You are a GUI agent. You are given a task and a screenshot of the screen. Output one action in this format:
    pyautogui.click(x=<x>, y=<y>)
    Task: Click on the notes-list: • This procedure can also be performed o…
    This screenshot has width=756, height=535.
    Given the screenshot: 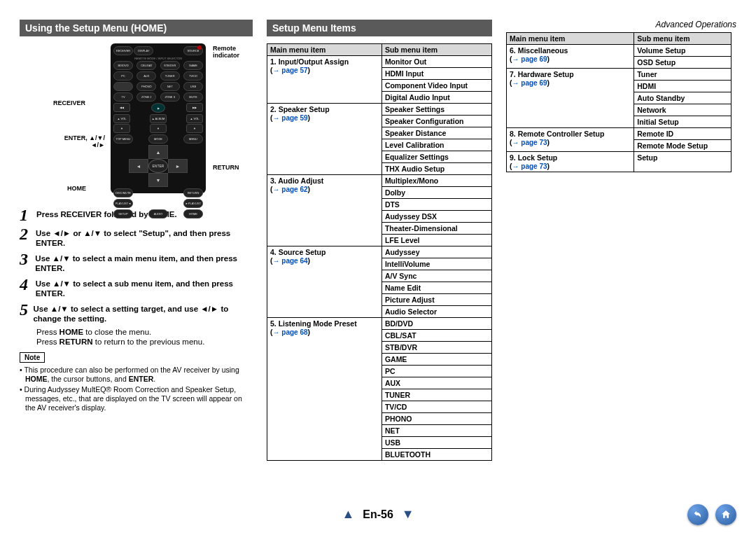 What is the action you would take?
    pyautogui.click(x=136, y=389)
    